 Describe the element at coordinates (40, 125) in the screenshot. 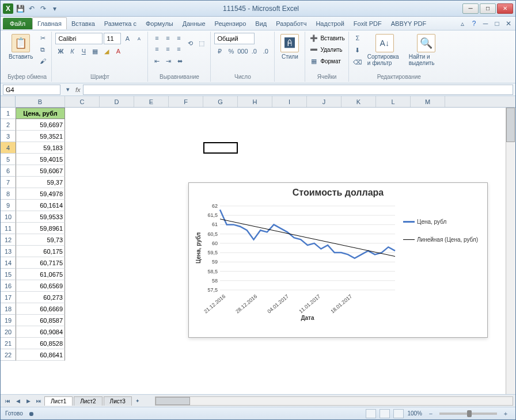

I see `cell-B2: 59,6697` at that location.